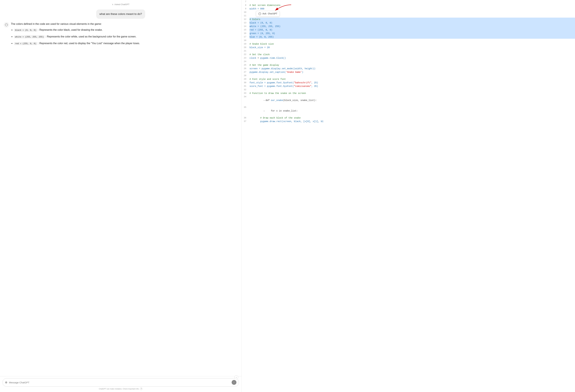  Describe the element at coordinates (91, 37) in the screenshot. I see `desc-white: : Represents the color white, used as th…` at that location.